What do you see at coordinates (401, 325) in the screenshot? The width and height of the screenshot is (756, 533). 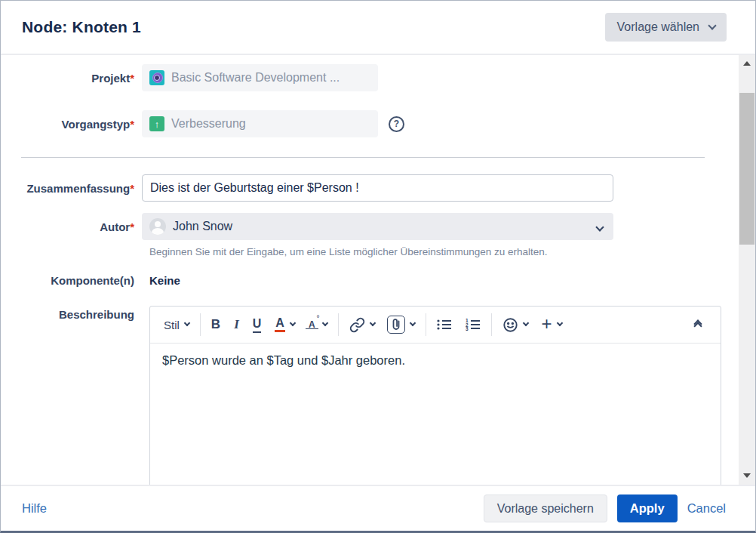 I see `attachment-button` at bounding box center [401, 325].